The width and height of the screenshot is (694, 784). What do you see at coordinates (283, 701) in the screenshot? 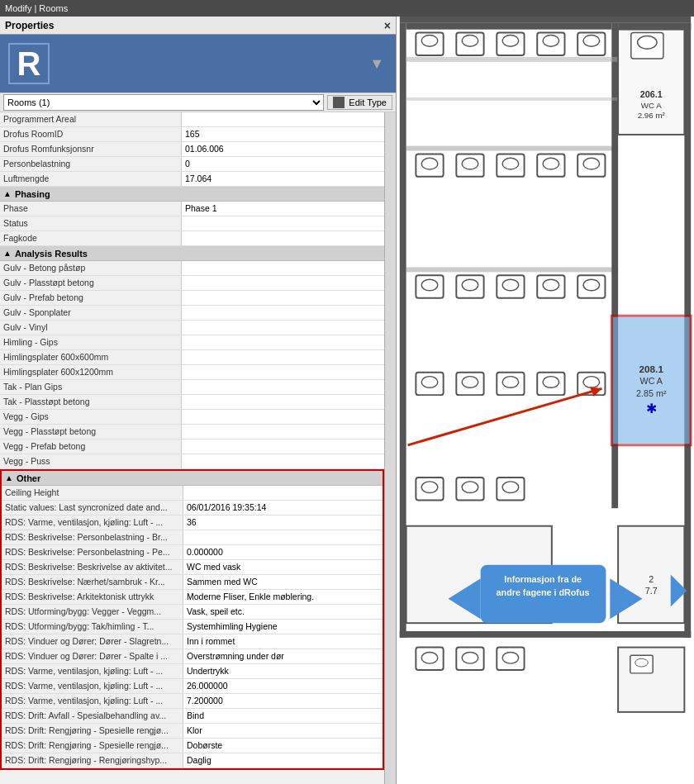
I see `prop-value: 7.200000` at bounding box center [283, 701].